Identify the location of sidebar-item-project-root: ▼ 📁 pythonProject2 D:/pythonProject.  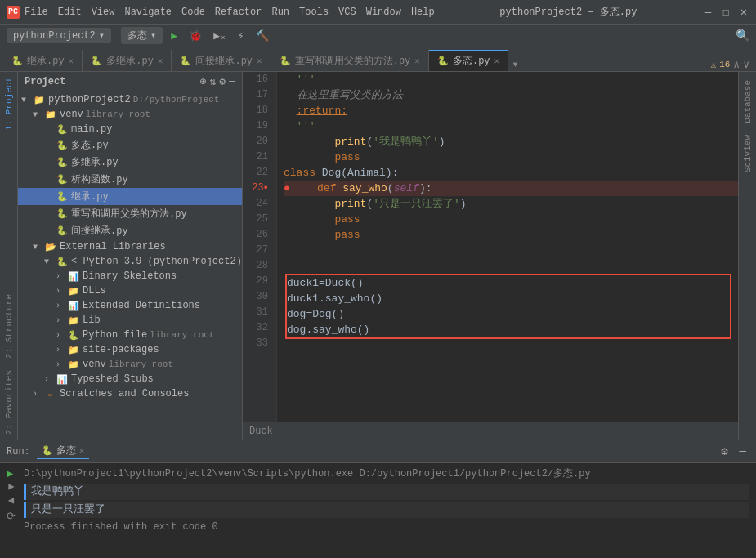
(130, 100).